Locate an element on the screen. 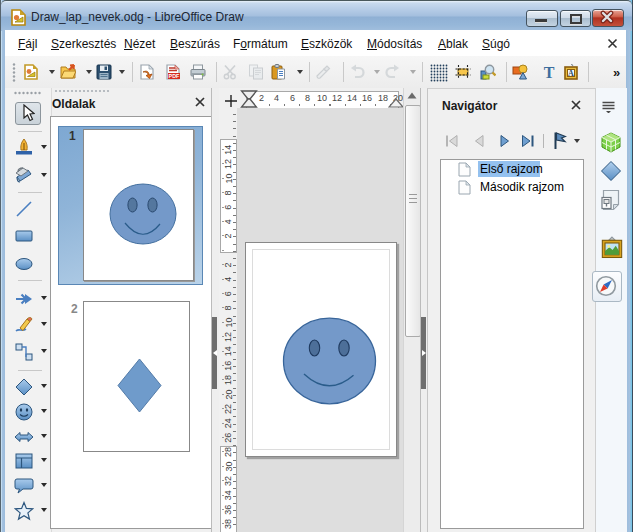  svg-text: 20 is located at coordinates (229, 394).